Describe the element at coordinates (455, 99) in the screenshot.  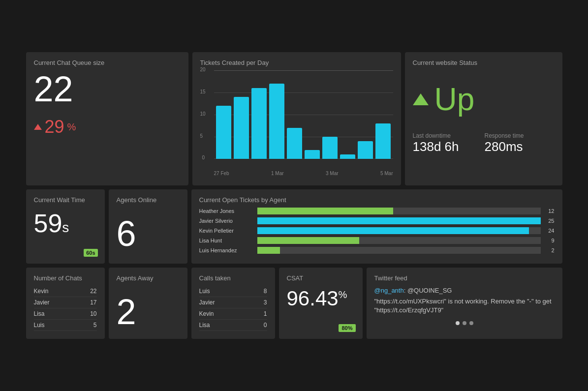
I see `status-value: Up` at that location.